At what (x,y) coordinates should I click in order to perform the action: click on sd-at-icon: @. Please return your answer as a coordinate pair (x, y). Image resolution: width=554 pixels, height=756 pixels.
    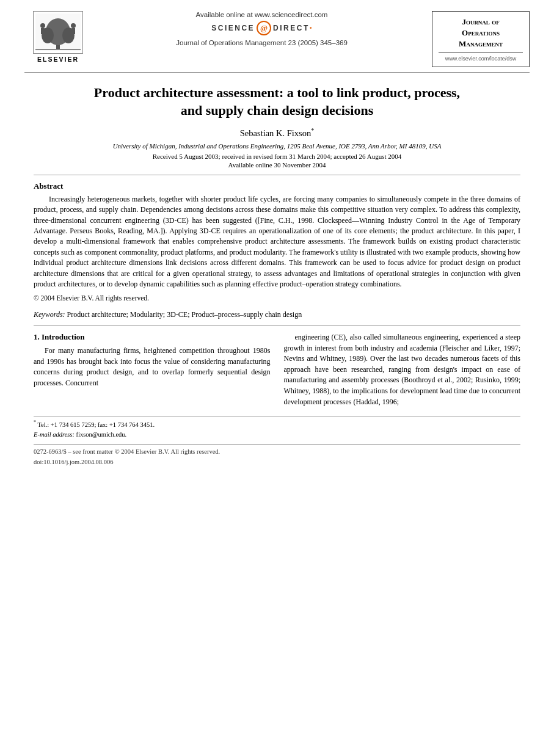
    Looking at the image, I should click on (264, 28).